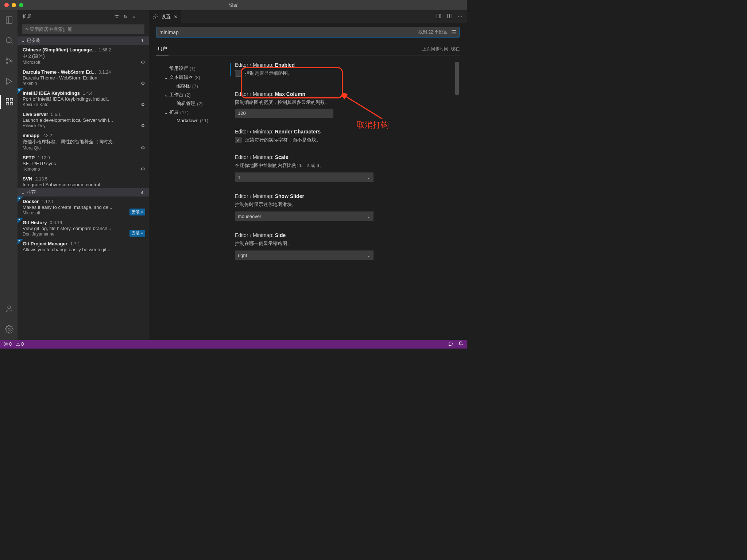 This screenshot has width=747, height=560. I want to click on extension-item: SFTP1.12.9SFTP/FTP syncliximomo⚙, so click(83, 163).